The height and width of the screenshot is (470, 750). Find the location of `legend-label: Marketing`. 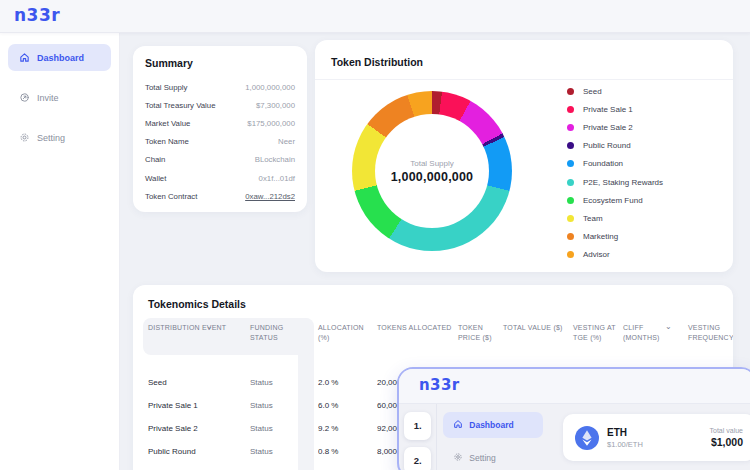

legend-label: Marketing is located at coordinates (600, 236).